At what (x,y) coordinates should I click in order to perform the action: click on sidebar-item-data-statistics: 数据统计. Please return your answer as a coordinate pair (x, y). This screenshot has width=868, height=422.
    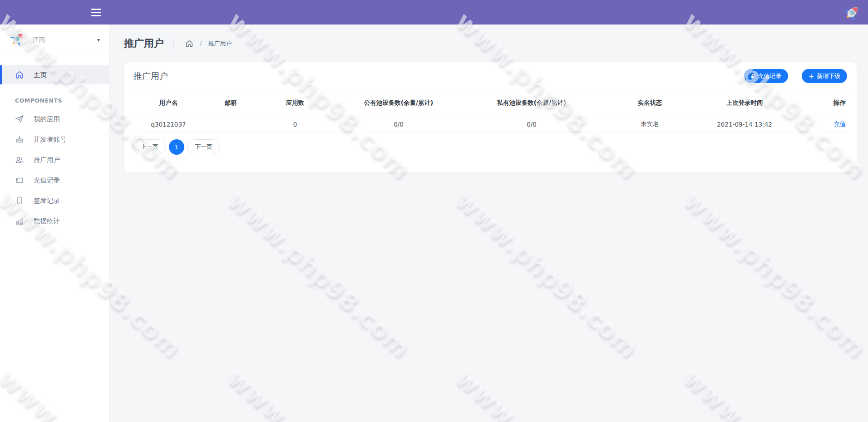
    Looking at the image, I should click on (54, 221).